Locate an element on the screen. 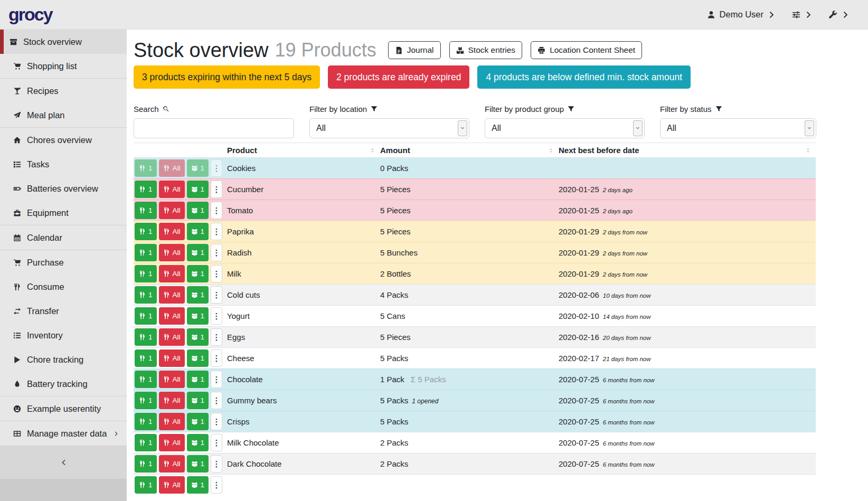  sidebar-item-batteries-overview: Batteries overview is located at coordinates (63, 188).